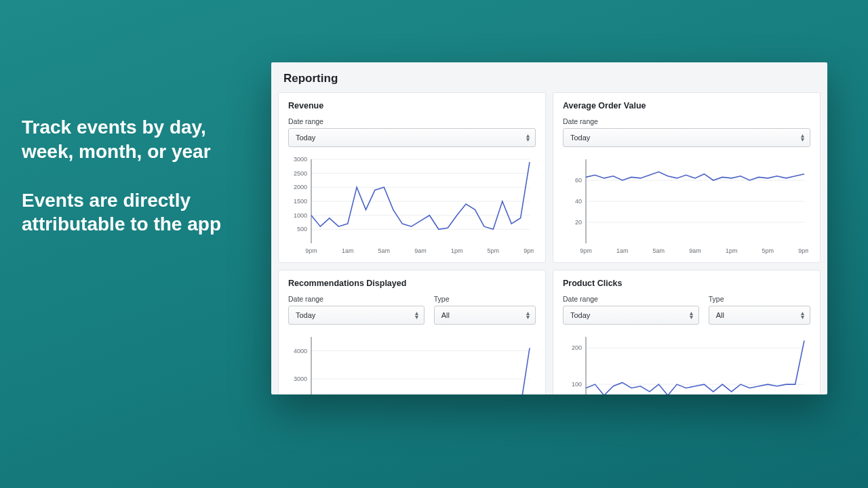 The height and width of the screenshot is (488, 868). Describe the element at coordinates (134, 188) in the screenshot. I see `promo-copy: Track events by day, week, month, or yea…` at that location.